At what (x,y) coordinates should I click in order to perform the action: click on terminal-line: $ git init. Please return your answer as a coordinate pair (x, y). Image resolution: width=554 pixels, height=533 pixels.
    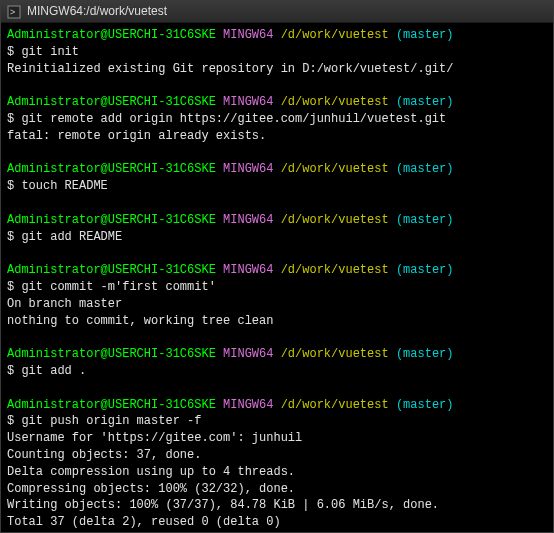
    Looking at the image, I should click on (277, 52).